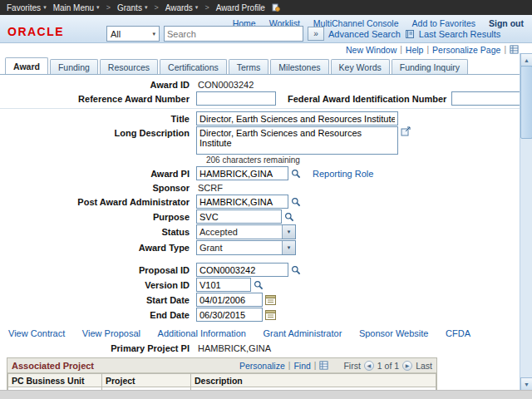 This screenshot has height=399, width=532. Describe the element at coordinates (361, 66) in the screenshot. I see `tab-key-words: Key Words` at that location.